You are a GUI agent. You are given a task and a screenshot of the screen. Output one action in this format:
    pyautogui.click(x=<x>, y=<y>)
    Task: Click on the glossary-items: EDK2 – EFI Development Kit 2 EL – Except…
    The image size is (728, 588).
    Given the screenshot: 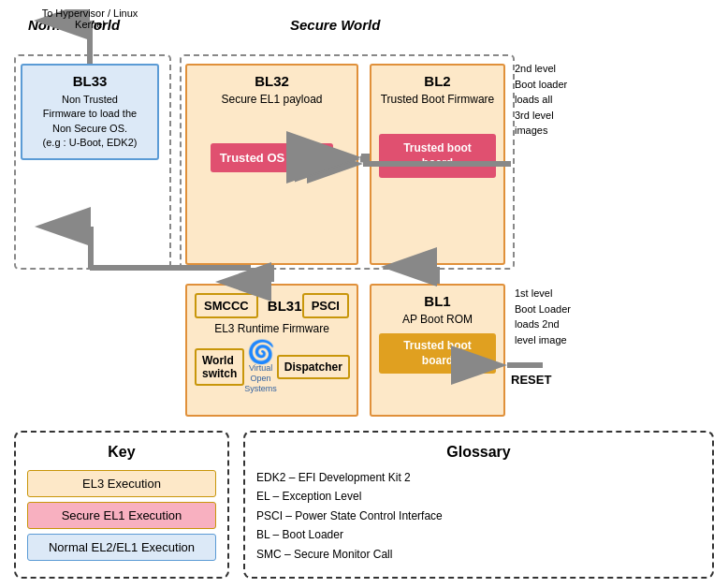 What is the action you would take?
    pyautogui.click(x=479, y=516)
    